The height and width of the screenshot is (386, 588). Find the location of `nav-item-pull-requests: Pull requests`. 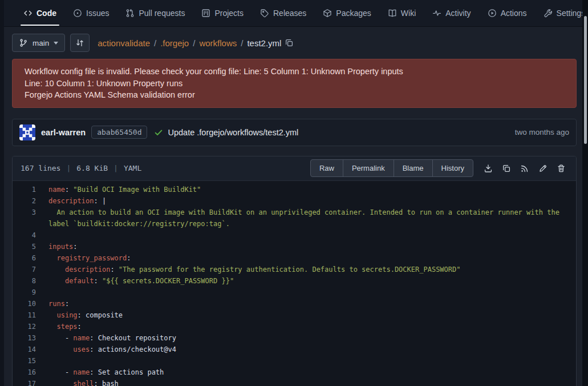

nav-item-pull-requests: Pull requests is located at coordinates (155, 13).